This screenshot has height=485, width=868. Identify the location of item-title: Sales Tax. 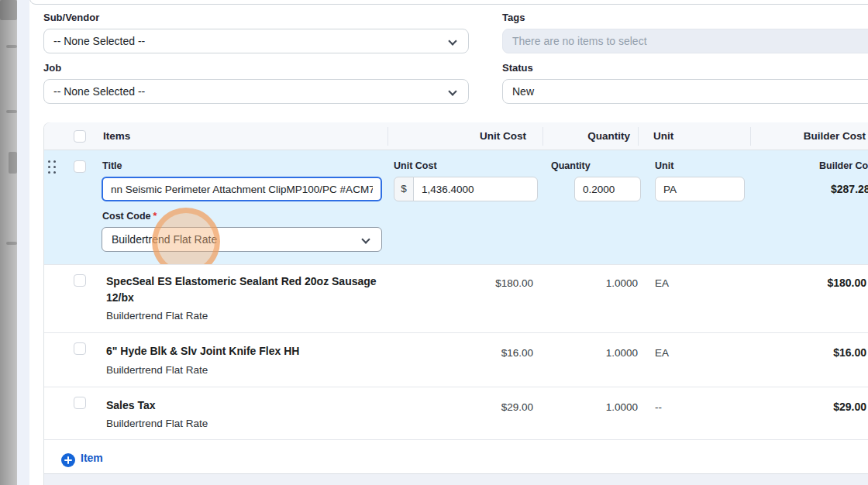
(248, 406).